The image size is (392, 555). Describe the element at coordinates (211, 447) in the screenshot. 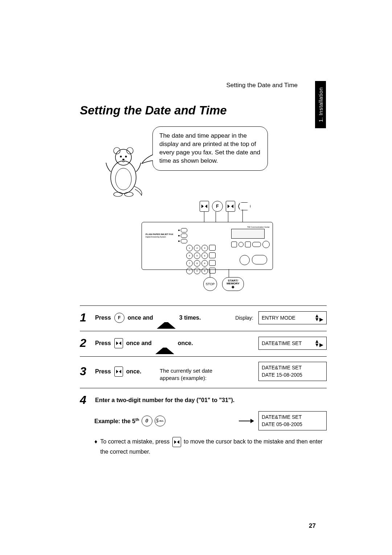

I see `correction-note: ♦ To correct a mistake, press to move th…` at that location.